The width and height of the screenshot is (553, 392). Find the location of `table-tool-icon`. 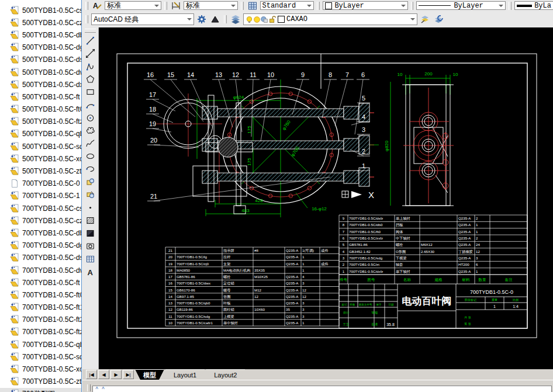

table-tool-icon is located at coordinates (91, 259).